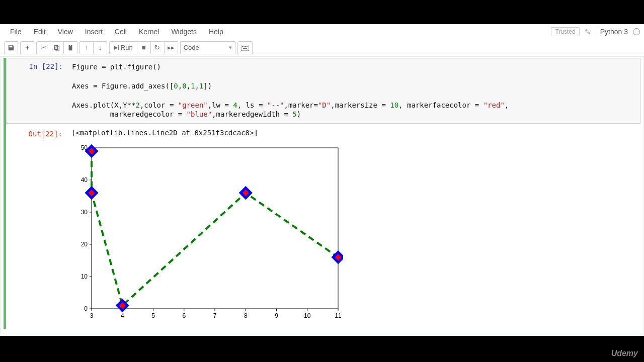 The height and width of the screenshot is (362, 644). What do you see at coordinates (144, 48) in the screenshot?
I see `interrupt-button: ■` at bounding box center [144, 48].